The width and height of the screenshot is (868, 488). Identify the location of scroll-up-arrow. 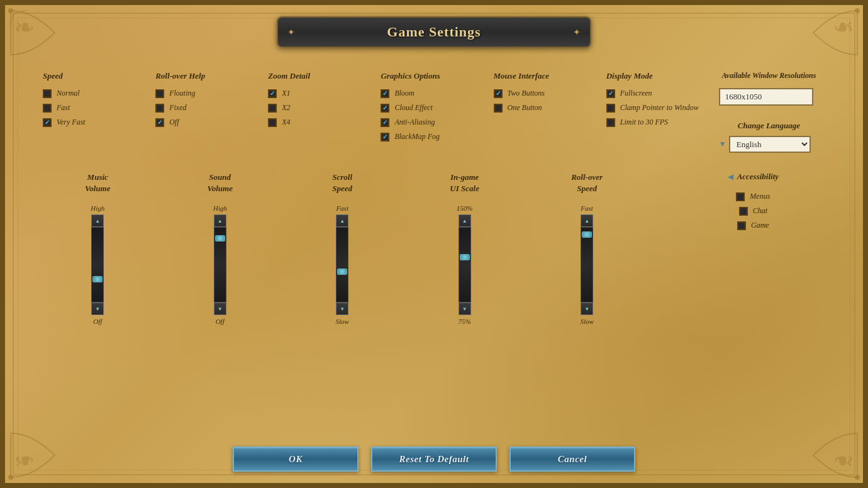
(342, 221).